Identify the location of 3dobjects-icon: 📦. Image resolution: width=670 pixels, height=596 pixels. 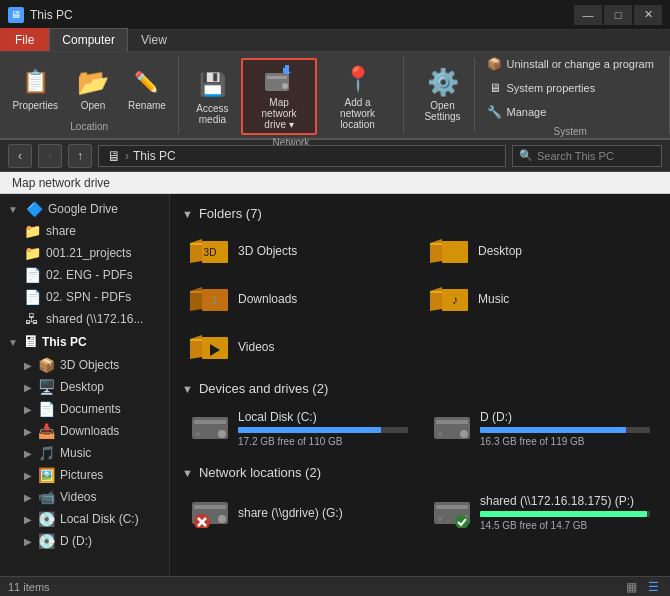
(46, 365).